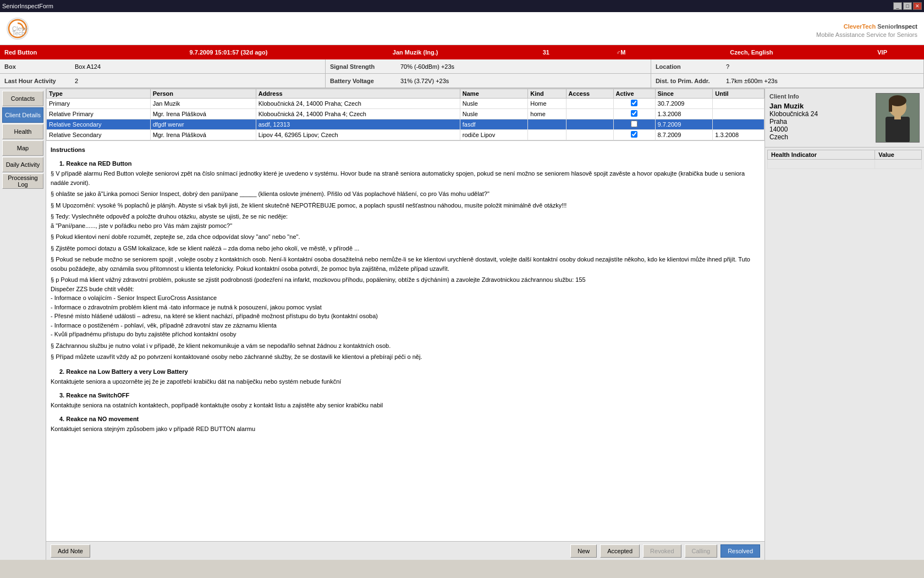 This screenshot has height=578, width=924. I want to click on cell-person: dfgdf werwr, so click(203, 124).